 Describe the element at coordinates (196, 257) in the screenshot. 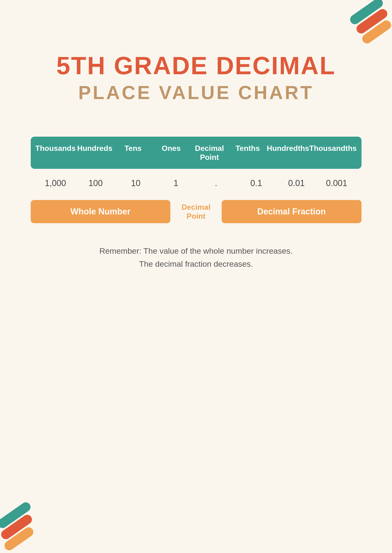

I see `remember-section: Remember: The value of the whole number …` at that location.